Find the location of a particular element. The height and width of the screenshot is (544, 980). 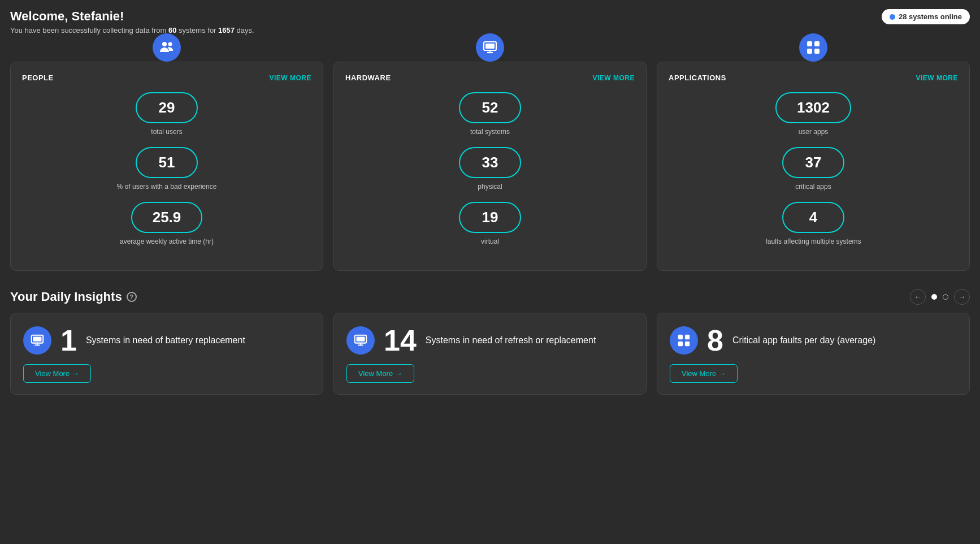

people-bad-exp-label: % of users with a bad experience is located at coordinates (167, 187).